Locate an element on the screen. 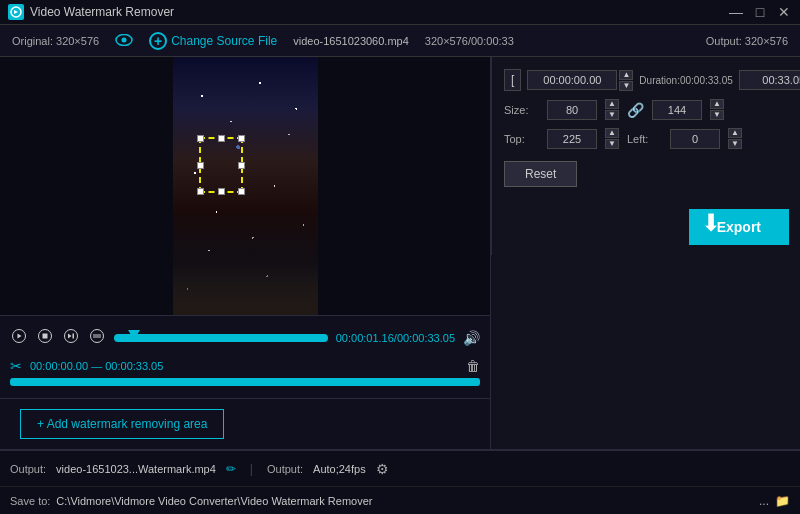 This screenshot has height=514, width=800. handle-bottom-left is located at coordinates (200, 192).